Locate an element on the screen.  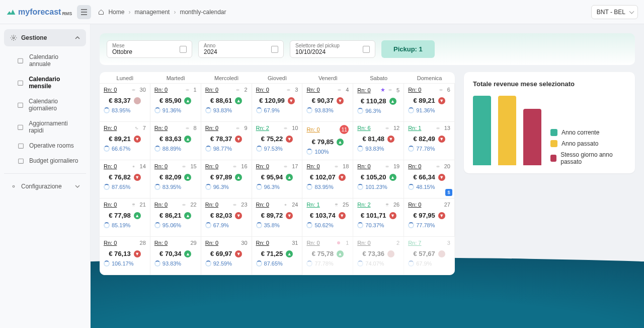
calendar-cell: Rn: 0 7 € 89,21 ▼ 66.67% is located at coordinates (125, 141).